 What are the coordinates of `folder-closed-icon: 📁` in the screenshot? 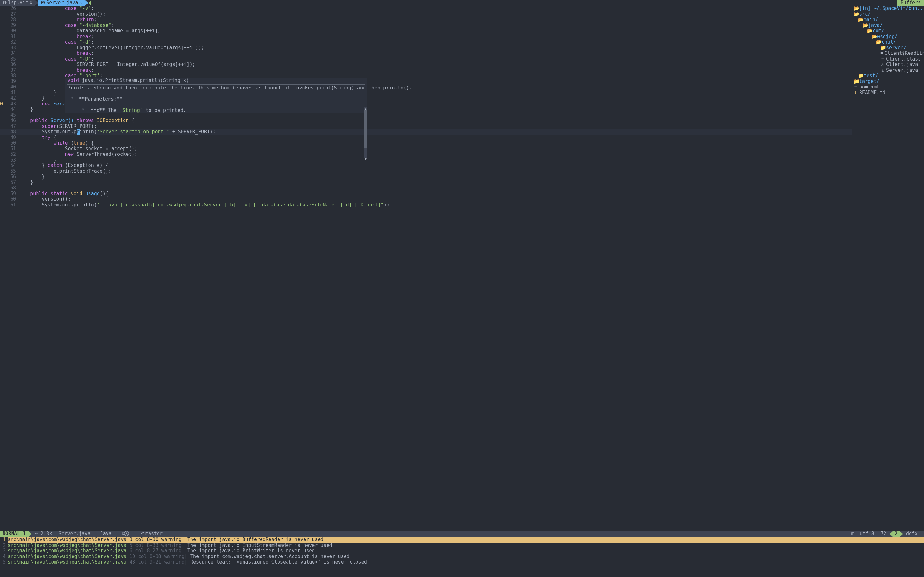 It's located at (860, 76).